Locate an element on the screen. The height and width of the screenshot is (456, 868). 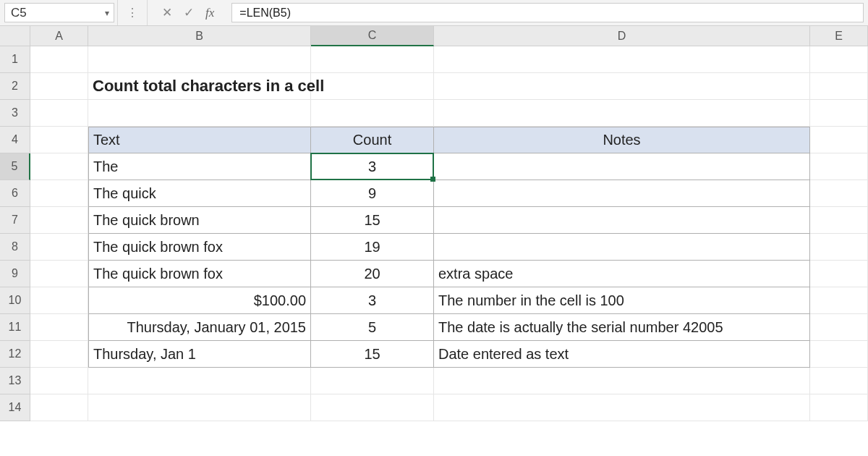
col-header-D: D is located at coordinates (622, 36).